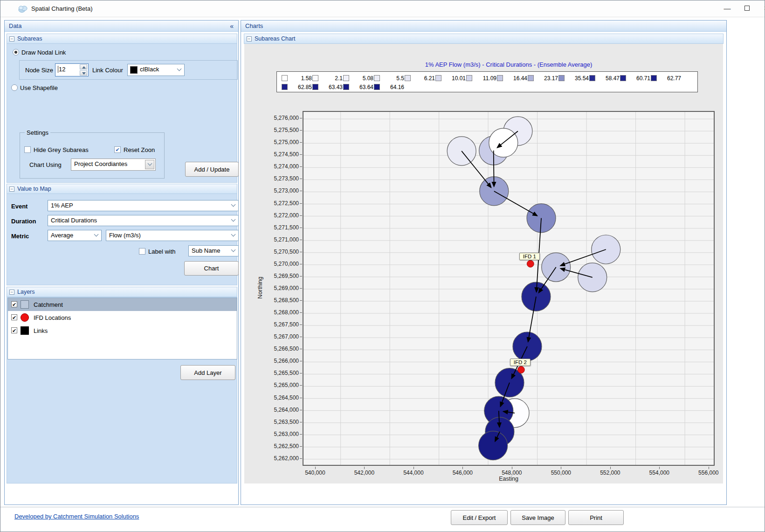 The height and width of the screenshot is (532, 765). Describe the element at coordinates (122, 189) in the screenshot. I see `value-to-map-group-header: − Value to Map` at that location.